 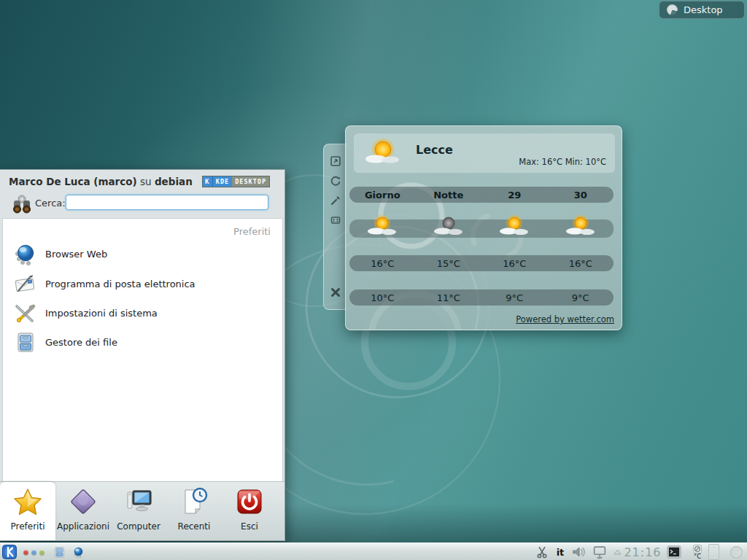 What do you see at coordinates (142, 510) in the screenshot?
I see `kickoff-tab-bar: Preferiti Applicazioni Computer` at bounding box center [142, 510].